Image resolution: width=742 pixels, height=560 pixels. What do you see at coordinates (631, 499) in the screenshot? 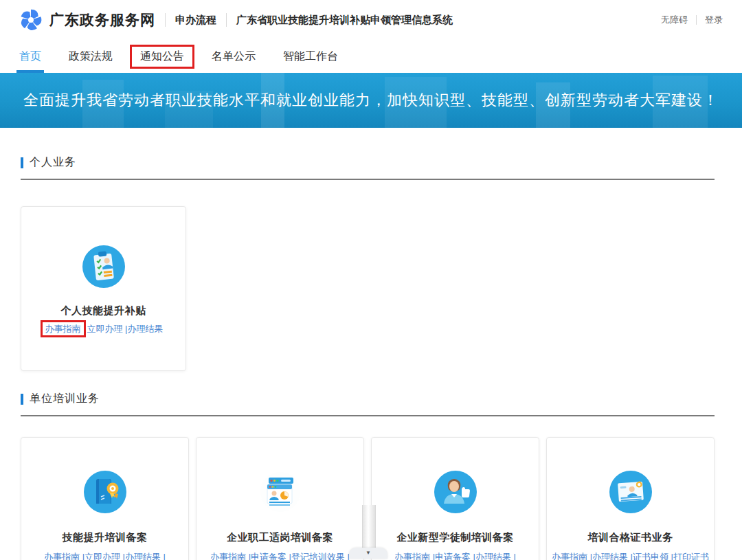
I see `card-training-certificate: 培训合格证书业务 办事指南 |办理结果 |证书申领 |打印证书 | 培训人员查询` at bounding box center [631, 499].